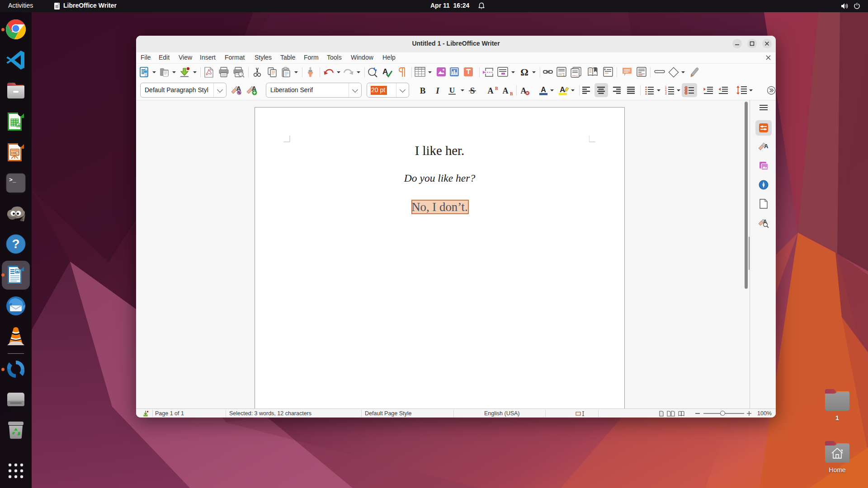  I want to click on svg-text: U, so click(452, 90).